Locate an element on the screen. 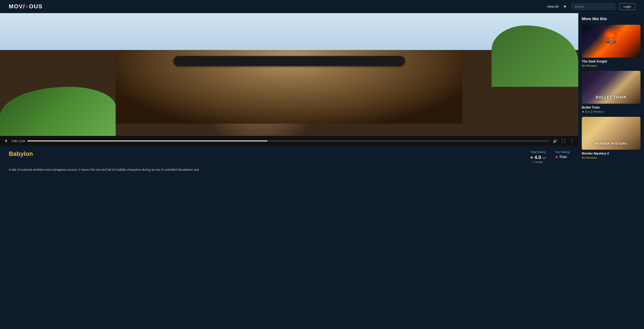 The height and width of the screenshot is (329, 644). rating-section: Total Rating ★ 4.0 /10 1 review Your Rat… is located at coordinates (550, 157).